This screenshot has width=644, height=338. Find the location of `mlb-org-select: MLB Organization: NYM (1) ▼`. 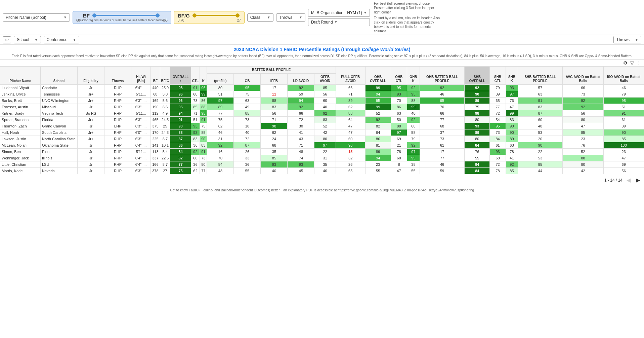

mlb-org-select: MLB Organization: NYM (1) ▼ is located at coordinates (339, 13).